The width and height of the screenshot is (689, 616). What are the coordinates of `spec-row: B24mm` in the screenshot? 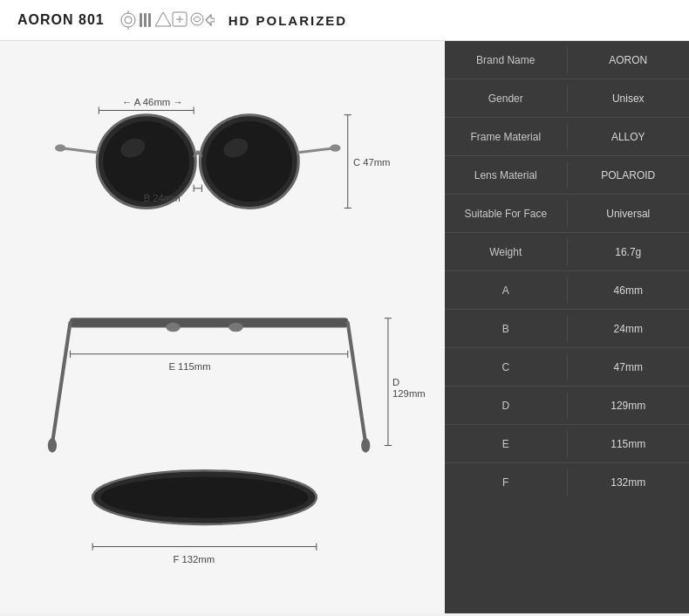 It's located at (567, 329).